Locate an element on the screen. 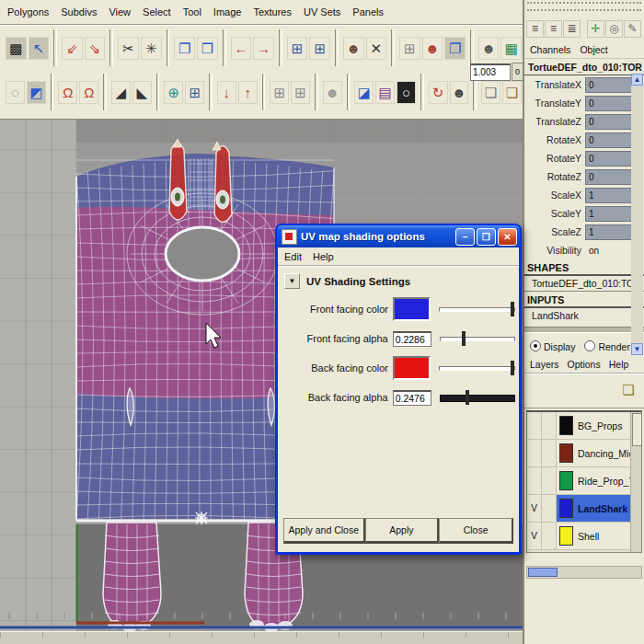  slider-handle is located at coordinates (512, 368).